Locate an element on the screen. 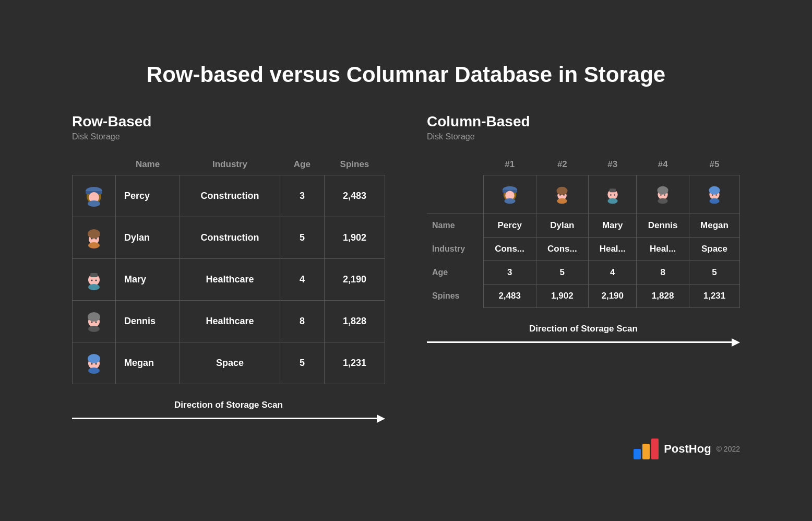 This screenshot has width=812, height=521. col-spines: Spines is located at coordinates (354, 165).